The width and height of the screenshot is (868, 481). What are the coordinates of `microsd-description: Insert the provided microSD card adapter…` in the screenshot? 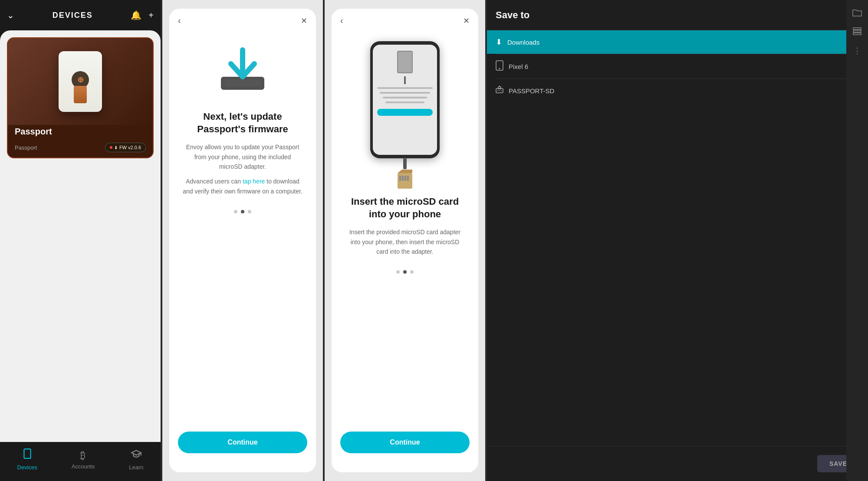 It's located at (405, 242).